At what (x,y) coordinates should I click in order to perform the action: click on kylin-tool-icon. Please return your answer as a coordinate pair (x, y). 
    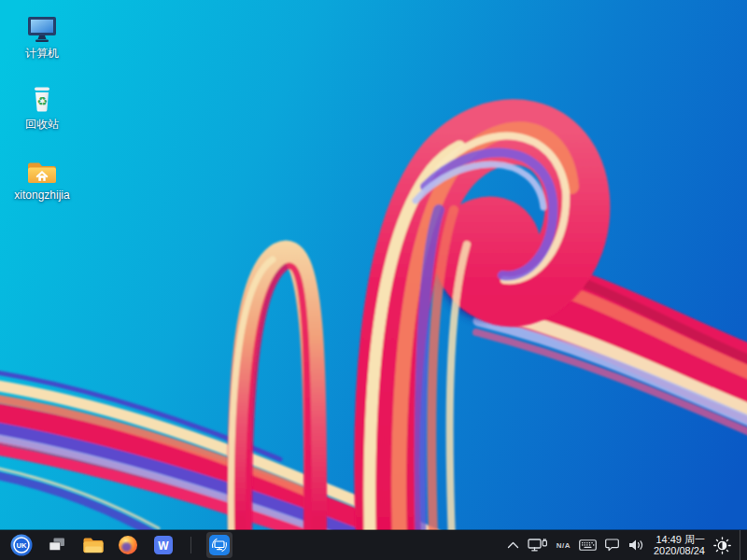
    Looking at the image, I should click on (219, 545).